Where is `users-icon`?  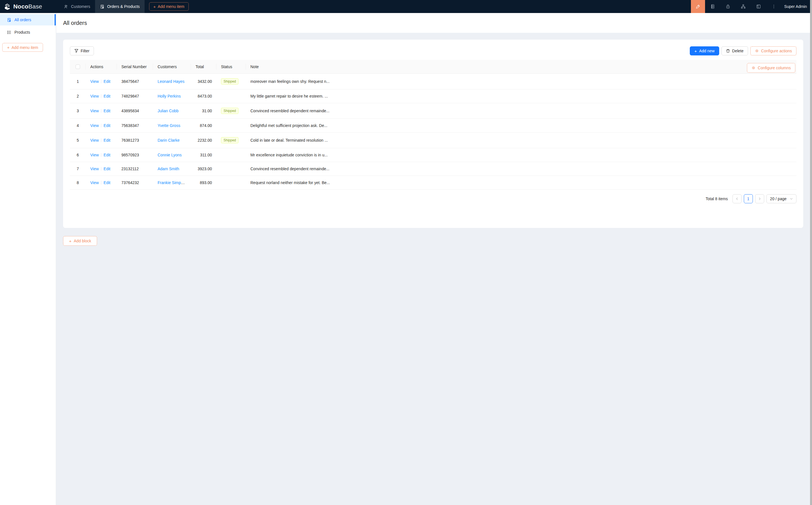 users-icon is located at coordinates (66, 7).